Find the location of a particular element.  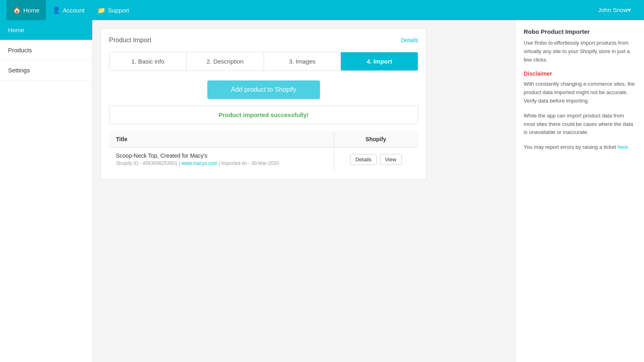

sidebar-item-settings: Settings is located at coordinates (46, 70).